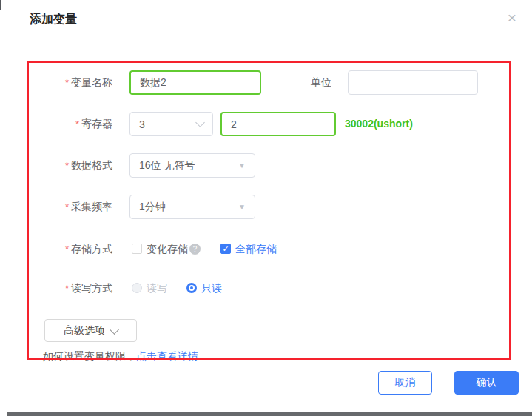  What do you see at coordinates (71, 207) in the screenshot?
I see `collect-frequency-label: *采集频率` at bounding box center [71, 207].